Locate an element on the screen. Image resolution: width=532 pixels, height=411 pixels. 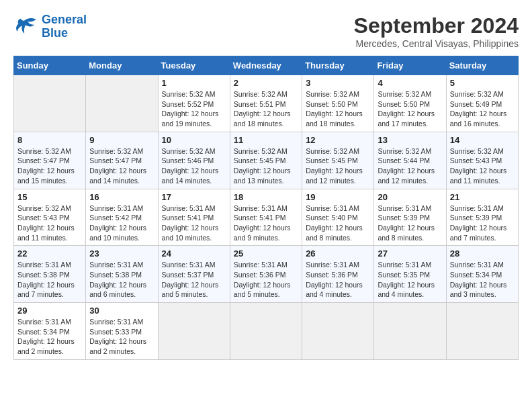
calendar-cell: 20Sunrise: 5:31 AMSunset: 5:39 PMDayligh… is located at coordinates (410, 218).